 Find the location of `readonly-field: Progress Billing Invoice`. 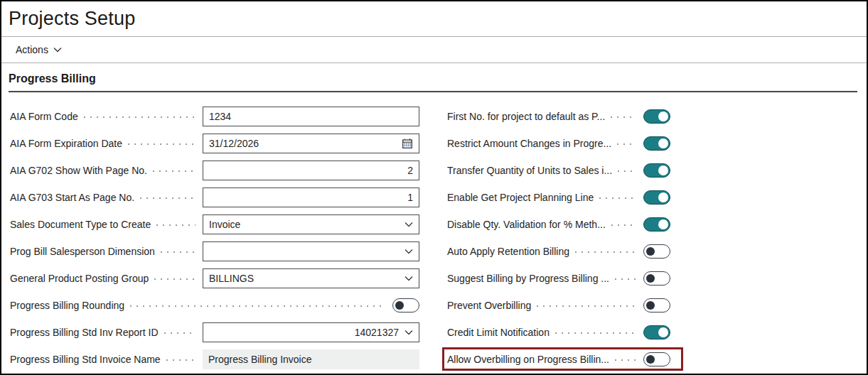

readonly-field: Progress Billing Invoice is located at coordinates (311, 359).